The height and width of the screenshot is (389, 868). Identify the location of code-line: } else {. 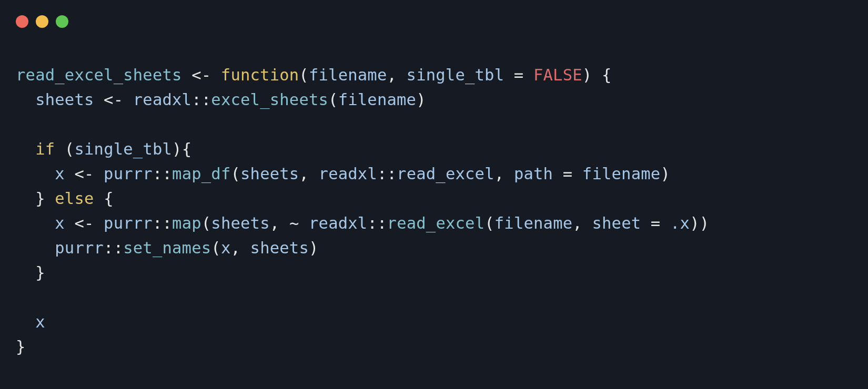
(65, 199).